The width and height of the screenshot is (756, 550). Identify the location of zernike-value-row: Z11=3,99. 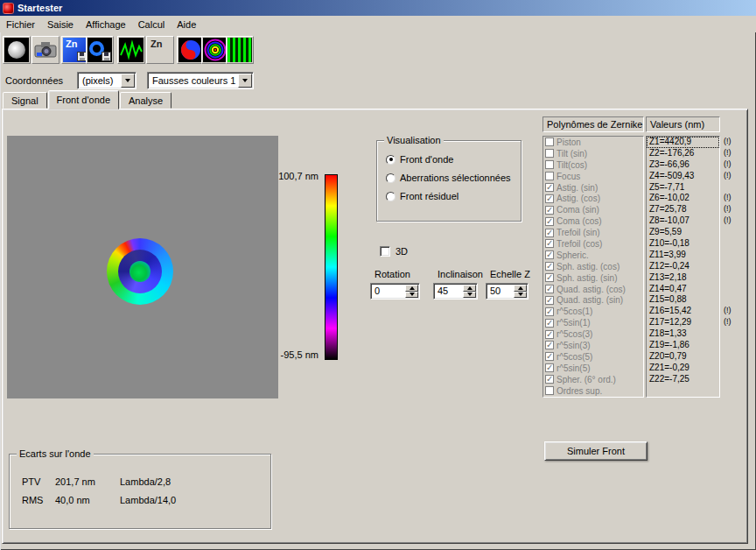
(682, 256).